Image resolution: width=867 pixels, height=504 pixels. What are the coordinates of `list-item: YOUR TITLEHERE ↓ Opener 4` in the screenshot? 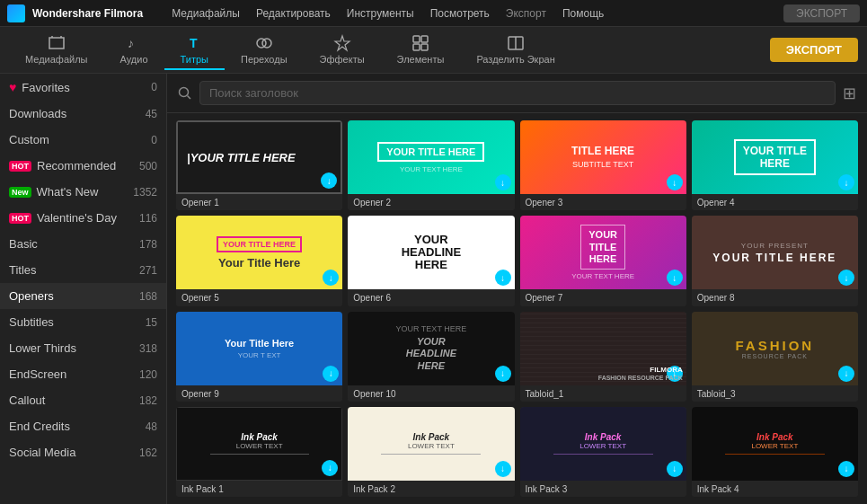 It's located at (774, 165).